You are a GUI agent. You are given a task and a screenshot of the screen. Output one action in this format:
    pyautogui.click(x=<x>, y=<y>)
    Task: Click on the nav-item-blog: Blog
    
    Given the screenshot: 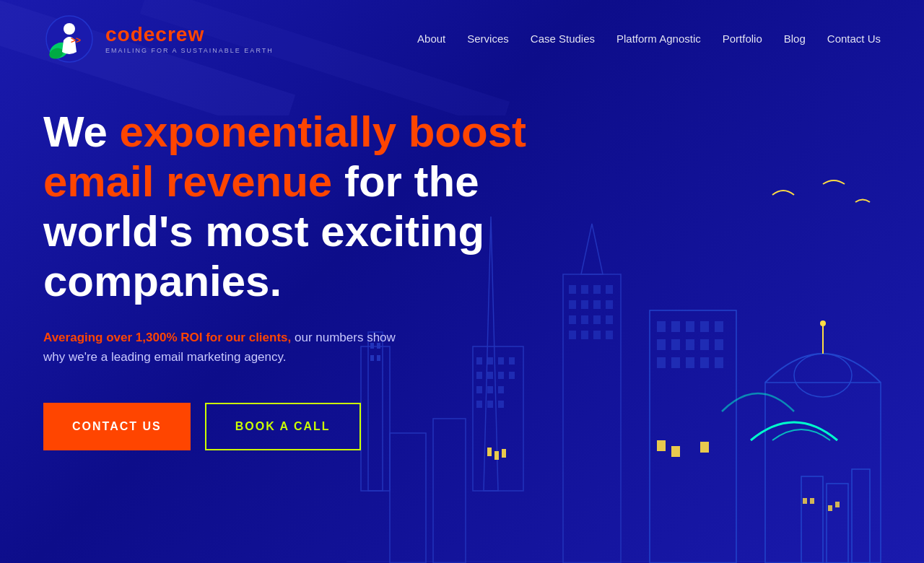 What is the action you would take?
    pyautogui.click(x=795, y=39)
    